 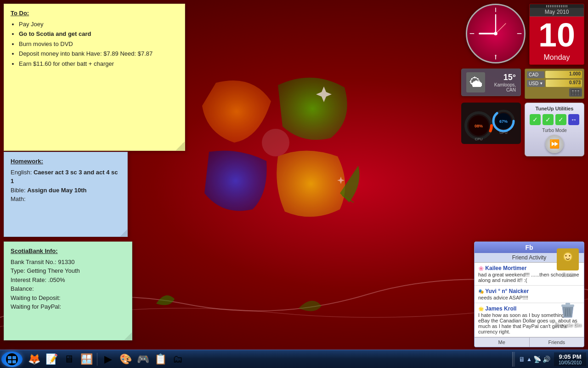 What do you see at coordinates (68, 291) in the screenshot?
I see `sticky-scotiabank: ScotiaBank Info: Bank Transit No.: 91330…` at bounding box center [68, 291].